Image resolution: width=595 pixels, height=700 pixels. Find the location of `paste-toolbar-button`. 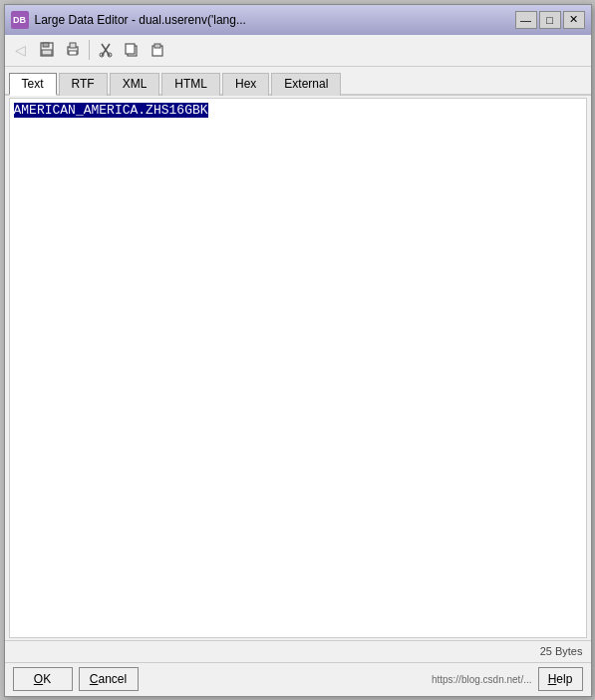

paste-toolbar-button is located at coordinates (157, 50).